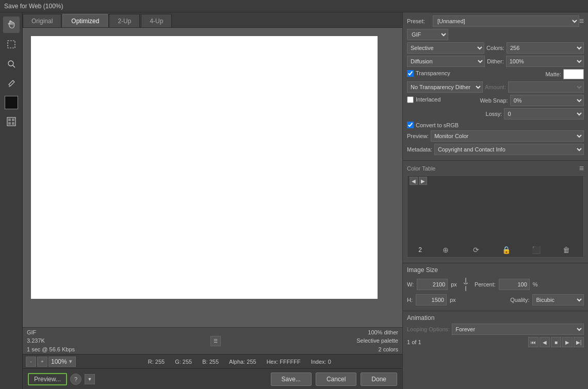 This screenshot has height=389, width=588. Describe the element at coordinates (545, 48) in the screenshot. I see `colors-select: 256` at that location.